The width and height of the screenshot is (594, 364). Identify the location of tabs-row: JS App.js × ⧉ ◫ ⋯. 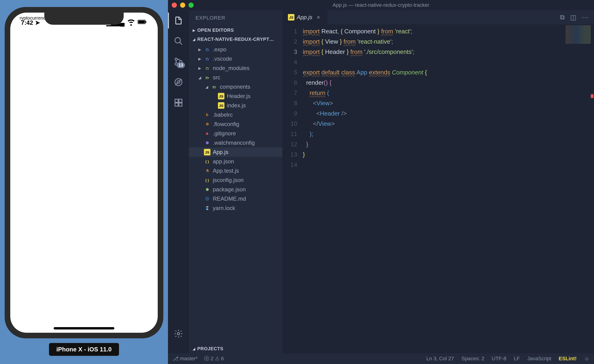
(438, 17).